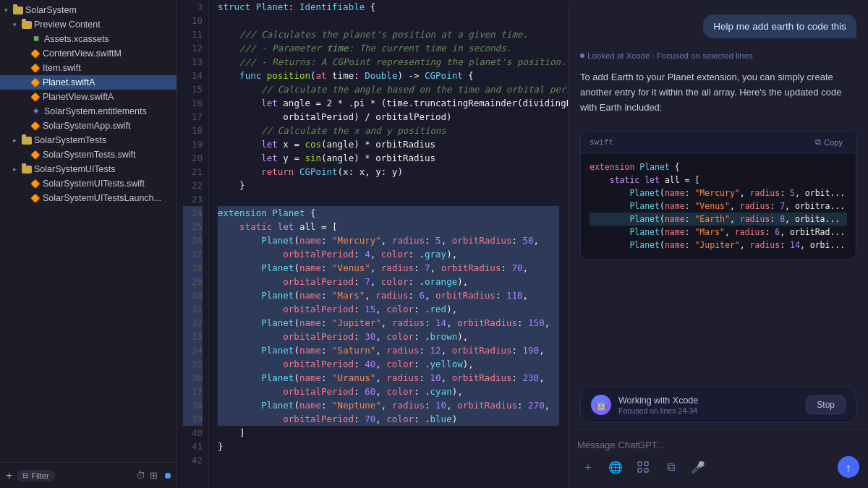 This screenshot has width=868, height=488. What do you see at coordinates (848, 467) in the screenshot?
I see `send-button: ↑` at bounding box center [848, 467].